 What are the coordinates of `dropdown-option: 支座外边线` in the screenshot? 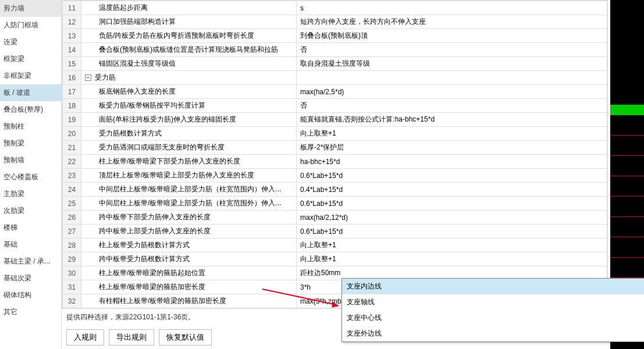 It's located at (493, 334).